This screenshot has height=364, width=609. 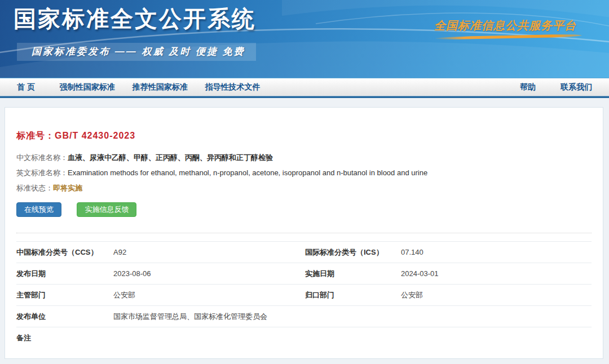 I want to click on status-badge: 即将实施, so click(x=68, y=188).